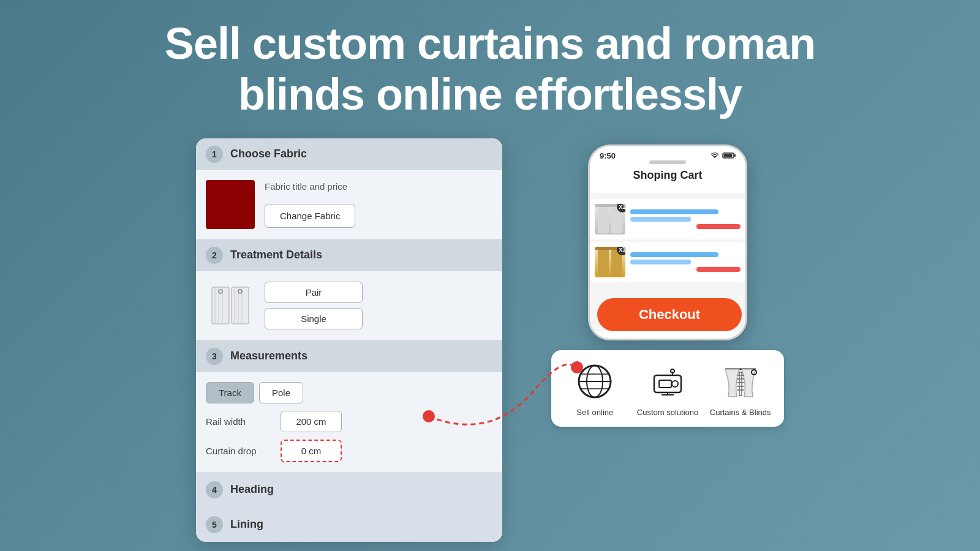 Image resolution: width=980 pixels, height=551 pixels. Describe the element at coordinates (230, 305) in the screenshot. I see `curtain-icon` at that location.